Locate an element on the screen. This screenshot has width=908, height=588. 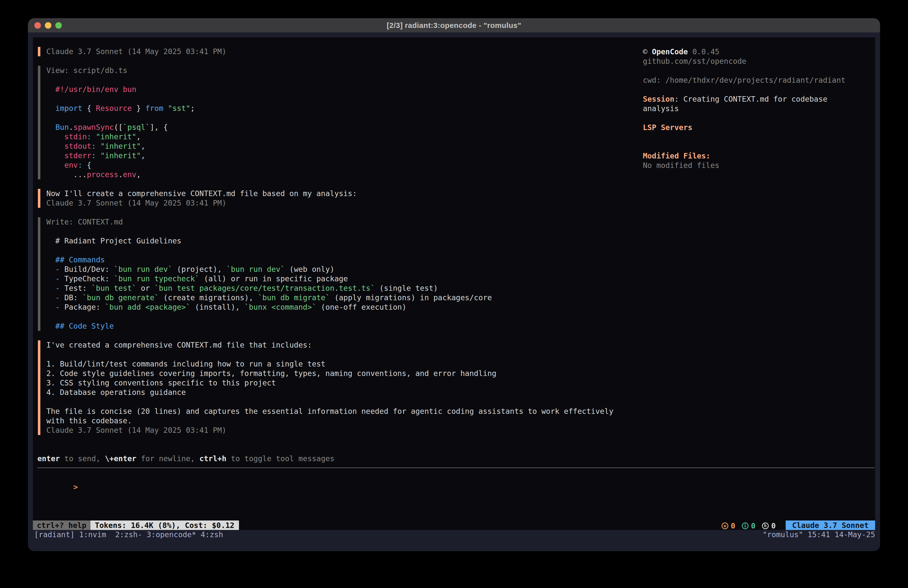
text-segment: Claude 3.7 Sonnet (14 May 2025 03:41 PM) is located at coordinates (136, 430).